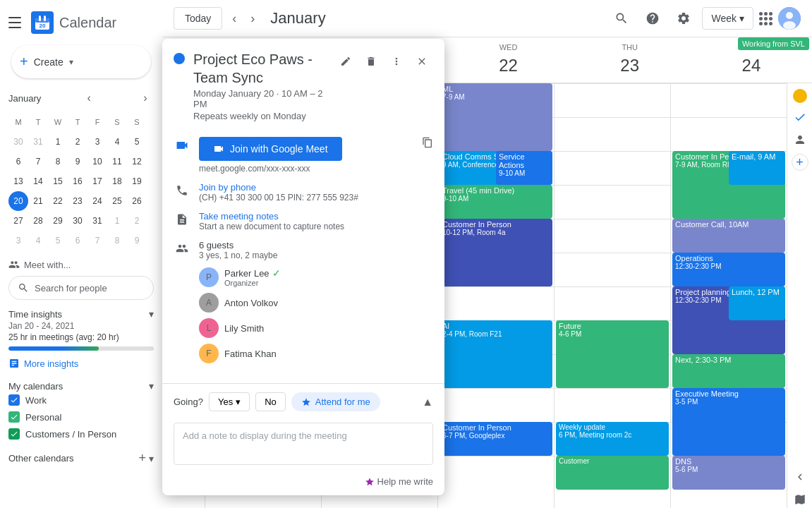  What do you see at coordinates (729, 422) in the screenshot?
I see `event-fri-executive: Executive Meeting 3-5 PM` at bounding box center [729, 422].